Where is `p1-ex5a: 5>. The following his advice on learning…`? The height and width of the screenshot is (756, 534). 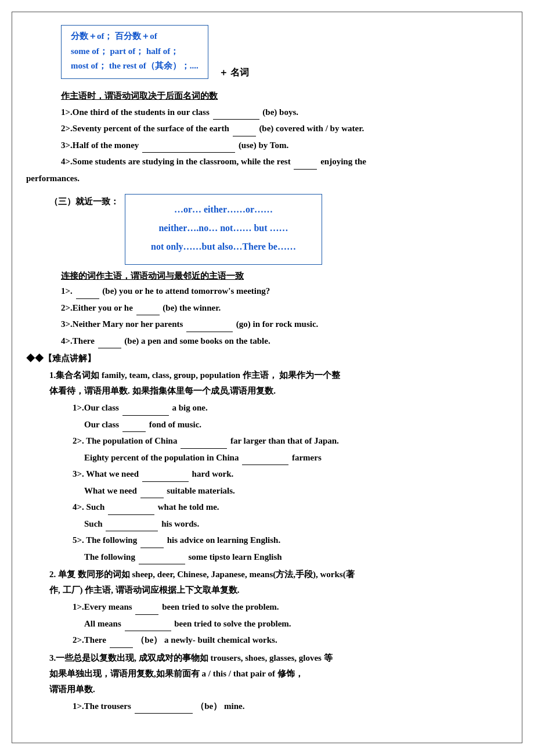 p1-ex5a: 5>. The following his advice on learning… is located at coordinates (290, 541).